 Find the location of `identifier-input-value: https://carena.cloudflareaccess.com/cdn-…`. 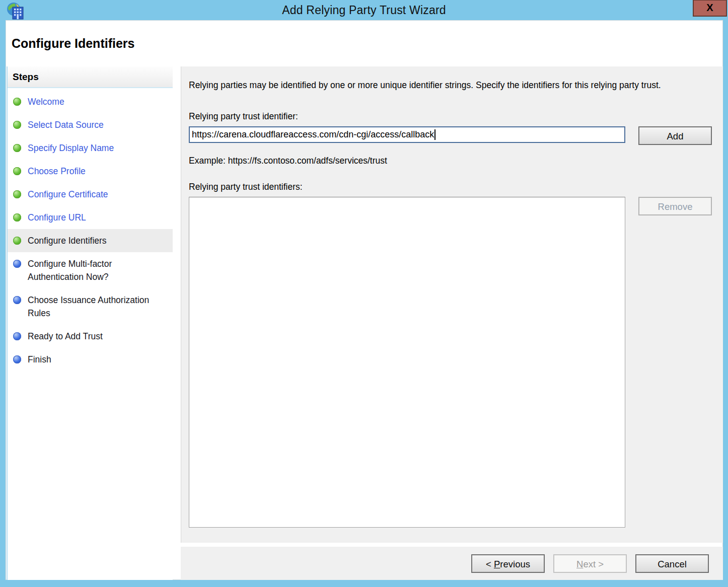

identifier-input-value: https://carena.cloudflareaccess.com/cdn-… is located at coordinates (313, 135).